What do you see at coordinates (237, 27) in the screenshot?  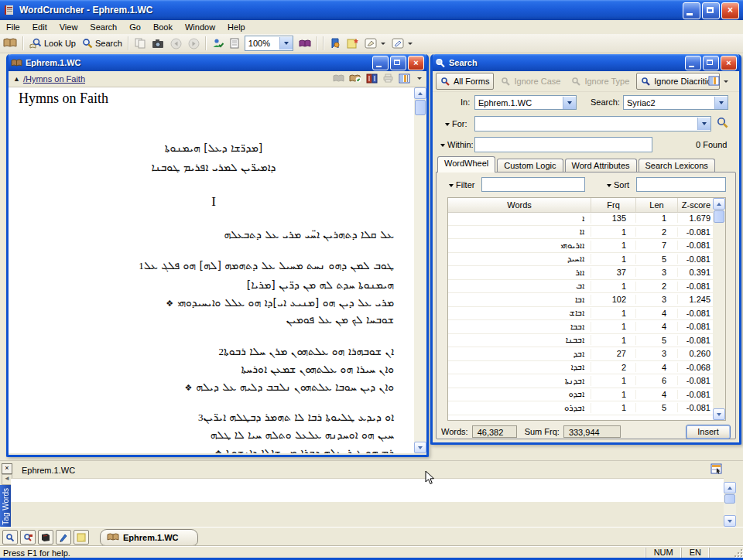 I see `menu-help: Help` at bounding box center [237, 27].